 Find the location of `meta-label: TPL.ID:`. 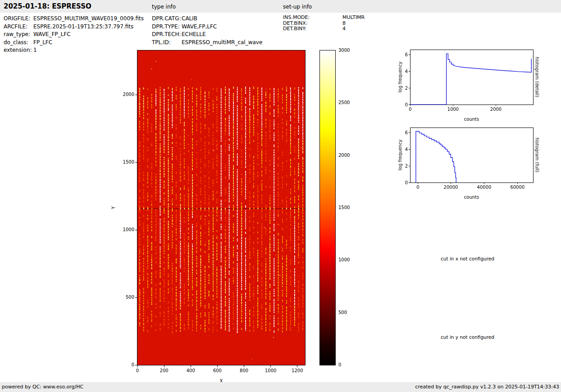

meta-label: TPL.ID: is located at coordinates (167, 43).